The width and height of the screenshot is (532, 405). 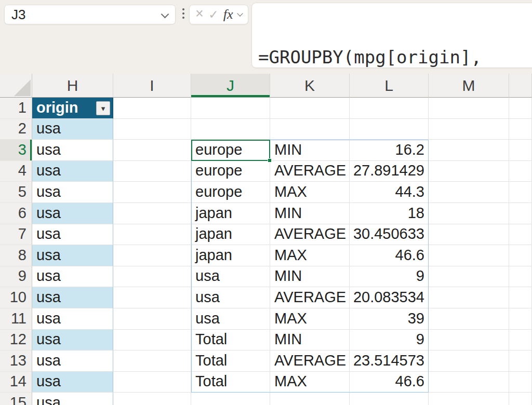 What do you see at coordinates (231, 130) in the screenshot?
I see `cell-J2` at bounding box center [231, 130].